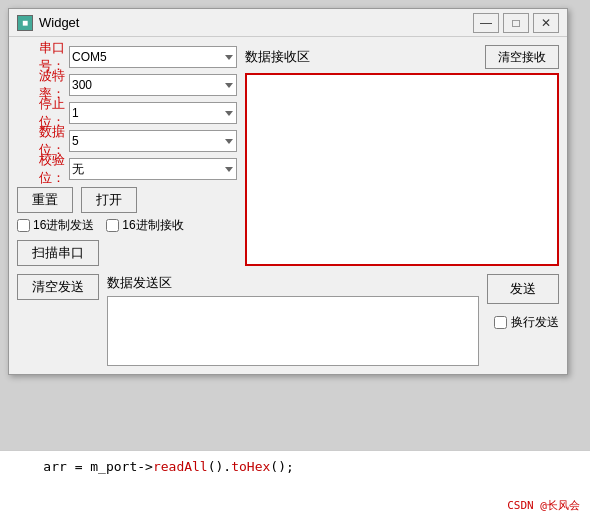 This screenshot has width=590, height=519. I want to click on recv-area-label: 数据接收区, so click(278, 57).